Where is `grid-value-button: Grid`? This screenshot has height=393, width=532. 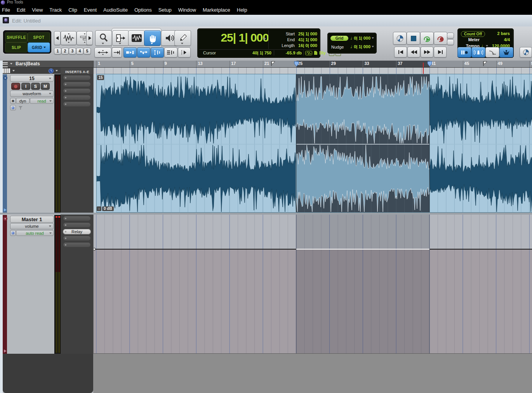 grid-value-button: Grid is located at coordinates (339, 38).